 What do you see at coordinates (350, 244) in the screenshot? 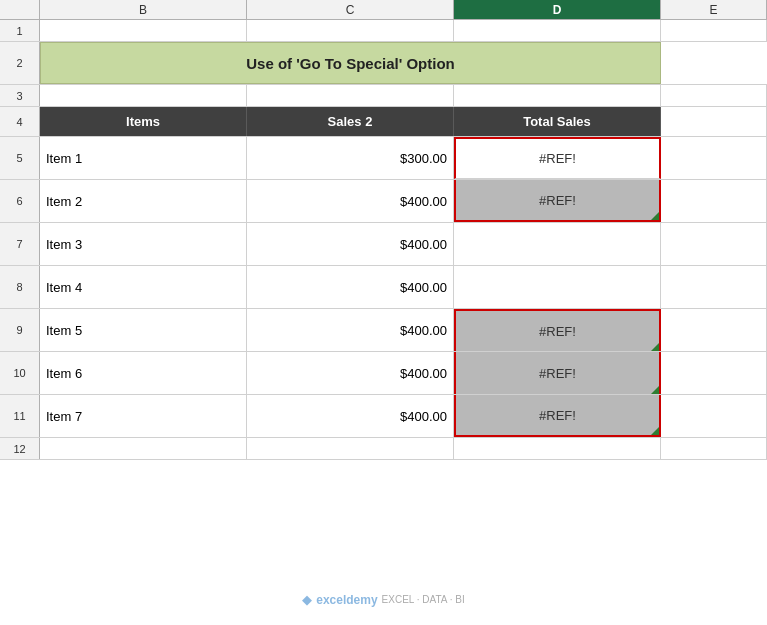
I see `cell-c7: $400.00` at bounding box center [350, 244].